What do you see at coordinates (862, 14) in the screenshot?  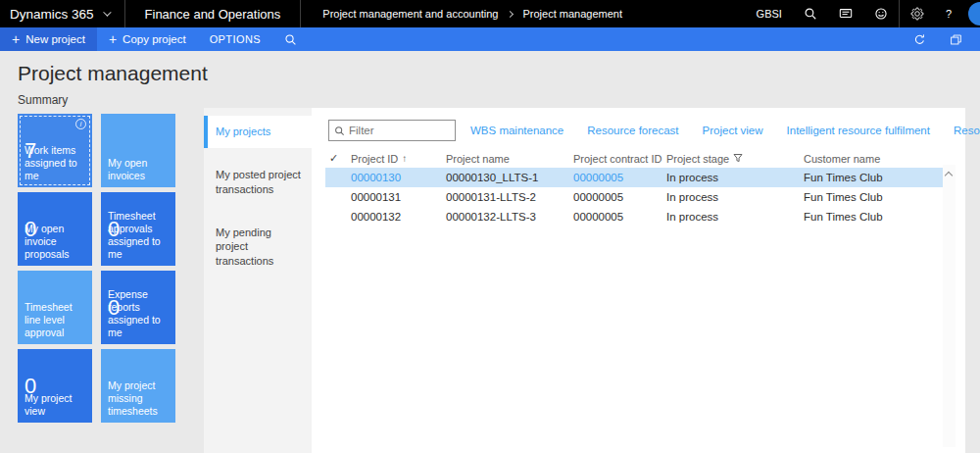 I see `nav-right-cluster: GBSI ?` at bounding box center [862, 14].